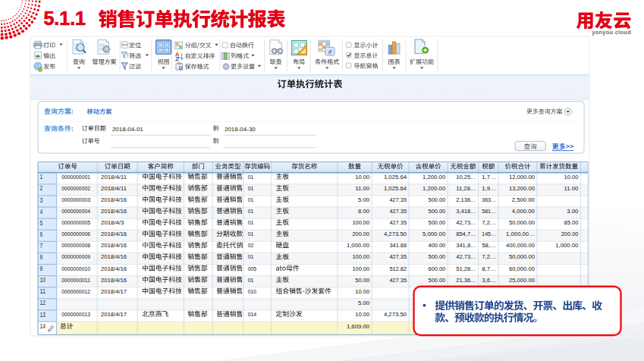  Describe the element at coordinates (488, 188) in the screenshot. I see `svg-text: 1,9…` at that location.